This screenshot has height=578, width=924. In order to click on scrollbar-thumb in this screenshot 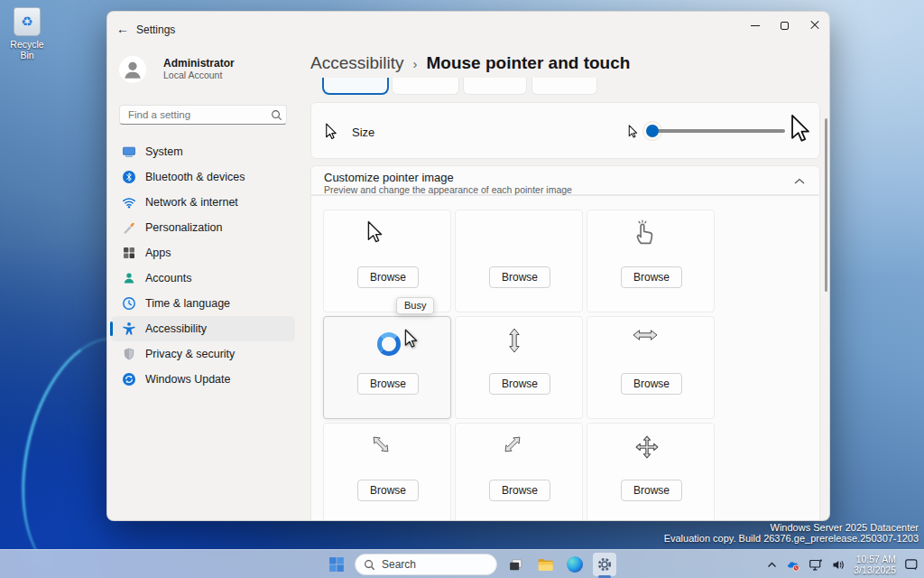, I will do `click(827, 205)`.